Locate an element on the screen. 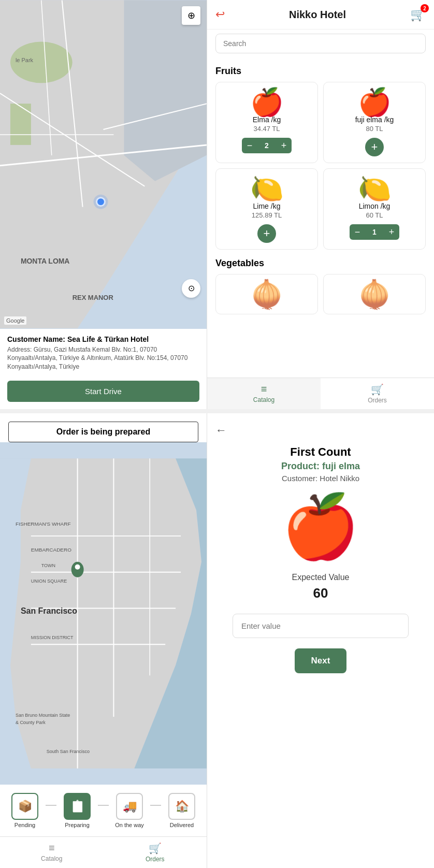  product-limon: 🍋 Limon /kg 60 TL − 1 + is located at coordinates (374, 209).